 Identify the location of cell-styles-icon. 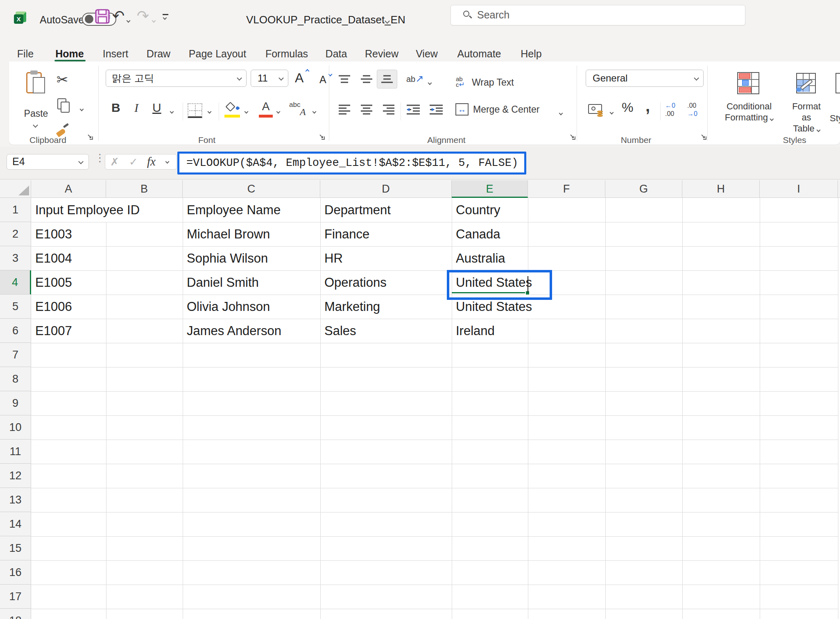
(838, 83).